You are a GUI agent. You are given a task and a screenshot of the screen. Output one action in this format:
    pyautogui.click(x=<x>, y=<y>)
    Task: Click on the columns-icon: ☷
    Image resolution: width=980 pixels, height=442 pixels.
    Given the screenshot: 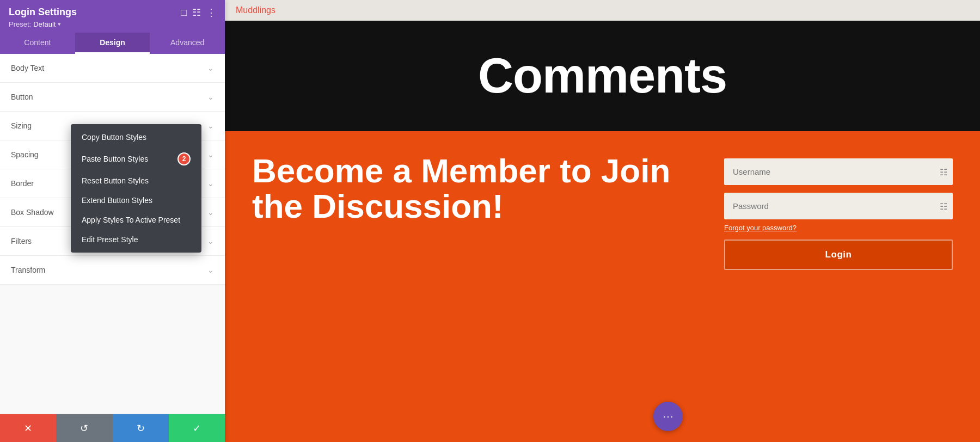 What is the action you would take?
    pyautogui.click(x=197, y=13)
    